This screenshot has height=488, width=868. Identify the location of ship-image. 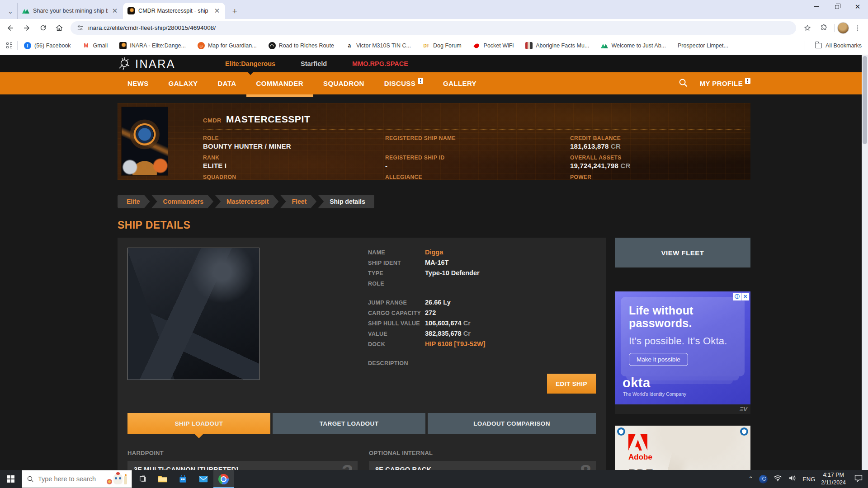
(193, 314).